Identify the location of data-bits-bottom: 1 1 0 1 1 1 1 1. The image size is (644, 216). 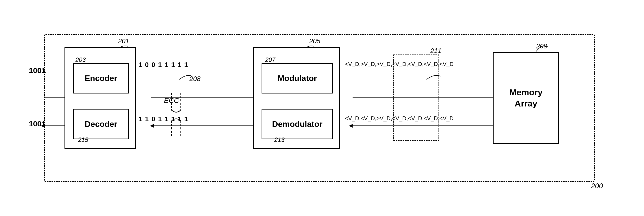
(163, 119).